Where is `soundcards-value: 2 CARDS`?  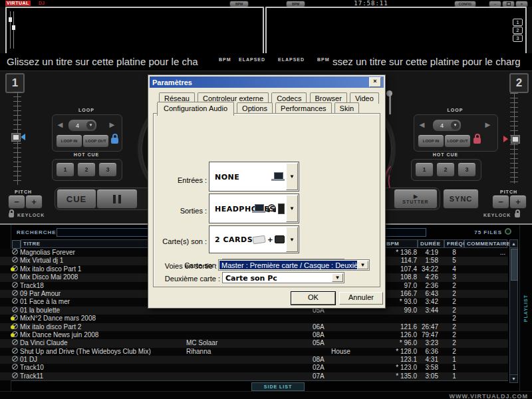
soundcards-value: 2 CARDS is located at coordinates (234, 239).